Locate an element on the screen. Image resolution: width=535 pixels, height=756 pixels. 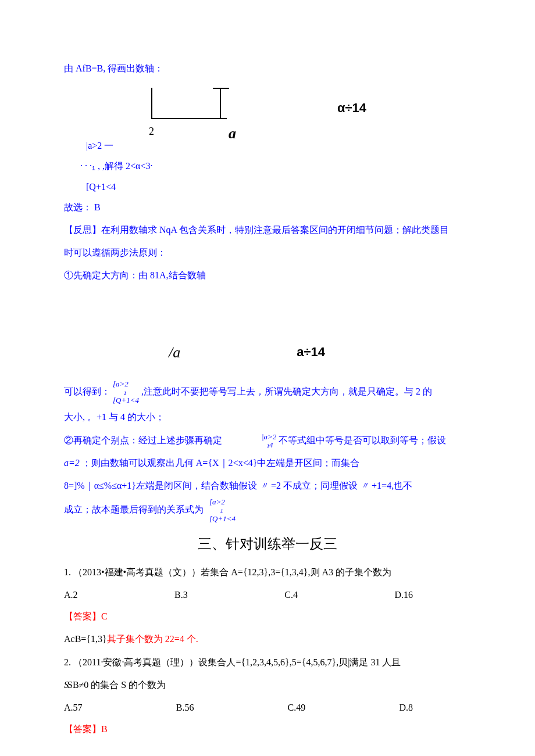
expl1: AcB={1,3}其子集个数为 22=4 个. is located at coordinates (268, 639).